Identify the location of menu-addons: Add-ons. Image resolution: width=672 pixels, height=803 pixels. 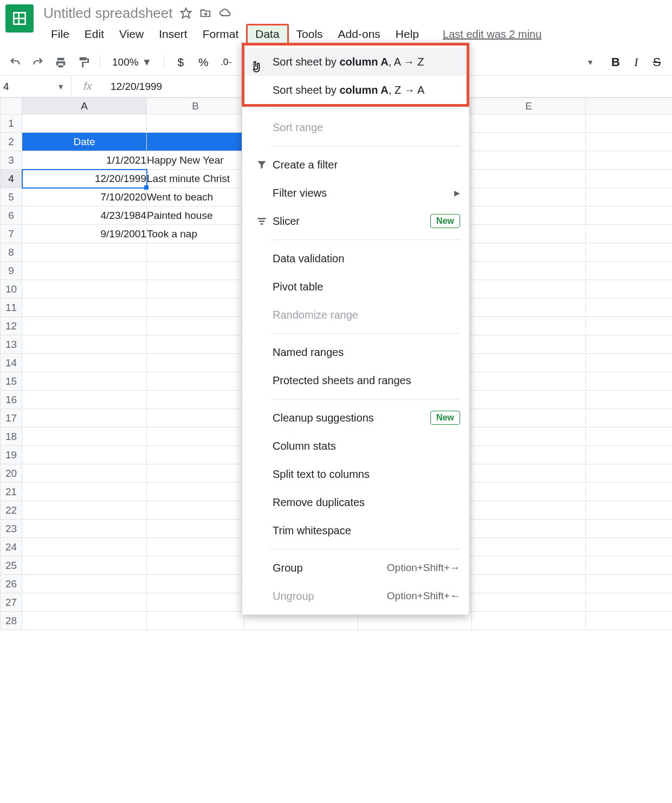
(359, 34).